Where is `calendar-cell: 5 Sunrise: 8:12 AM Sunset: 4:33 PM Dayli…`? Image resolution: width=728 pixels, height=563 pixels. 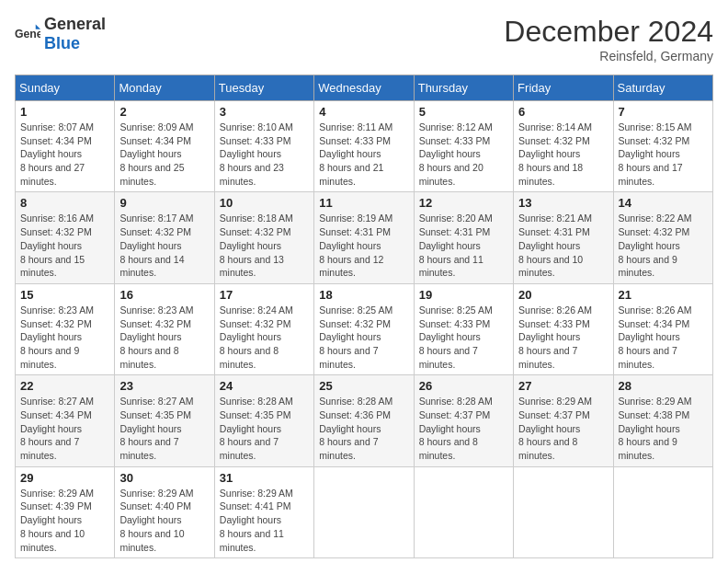 calendar-cell: 5 Sunrise: 8:12 AM Sunset: 4:33 PM Dayli… is located at coordinates (463, 147).